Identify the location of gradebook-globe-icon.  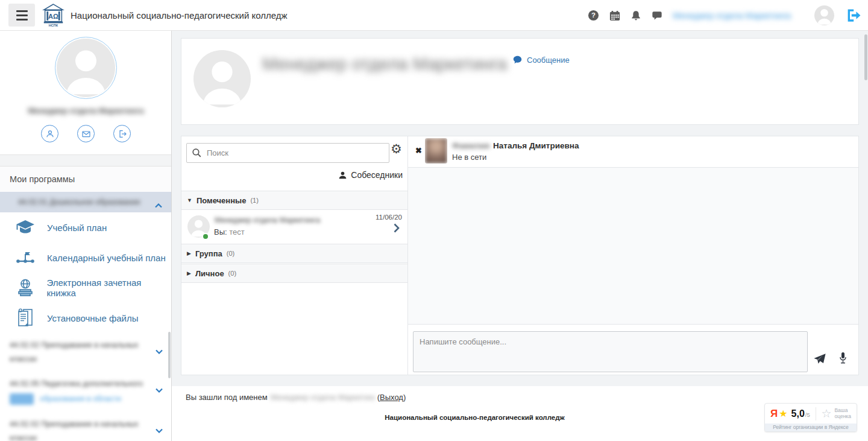
(25, 288).